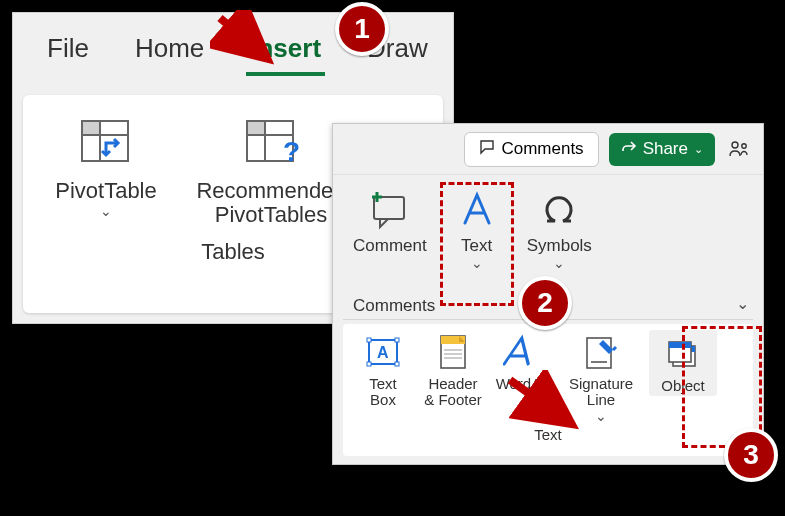 Image resolution: width=785 pixels, height=516 pixels. What do you see at coordinates (383, 352) in the screenshot?
I see `textbox-icon: A` at bounding box center [383, 352].